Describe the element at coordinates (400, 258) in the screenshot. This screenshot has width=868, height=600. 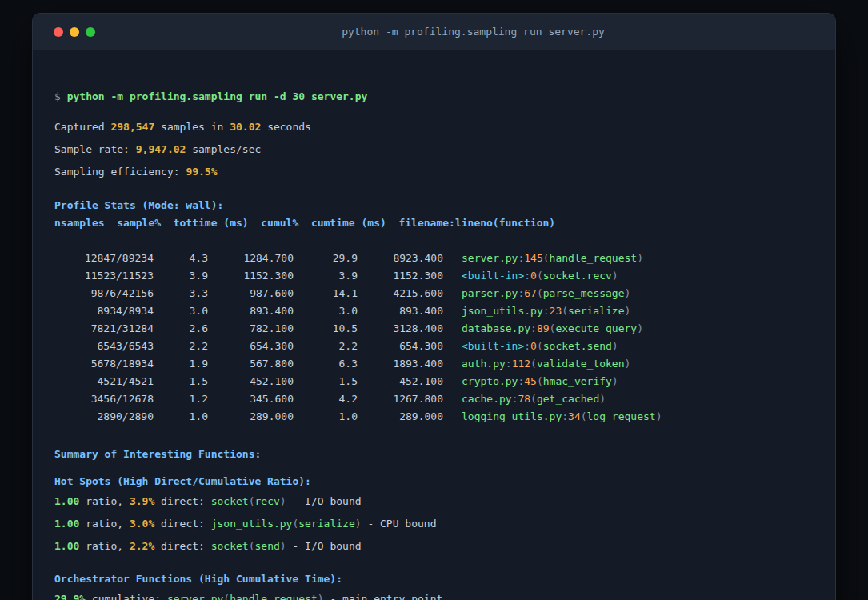
I see `cell-cumtime: 8923.400` at that location.